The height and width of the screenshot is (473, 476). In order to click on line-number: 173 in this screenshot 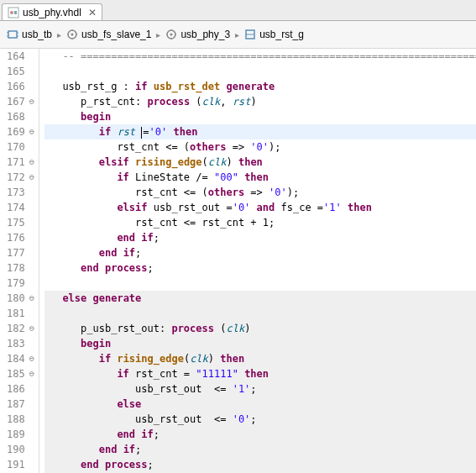, I will do `click(16, 192)`.